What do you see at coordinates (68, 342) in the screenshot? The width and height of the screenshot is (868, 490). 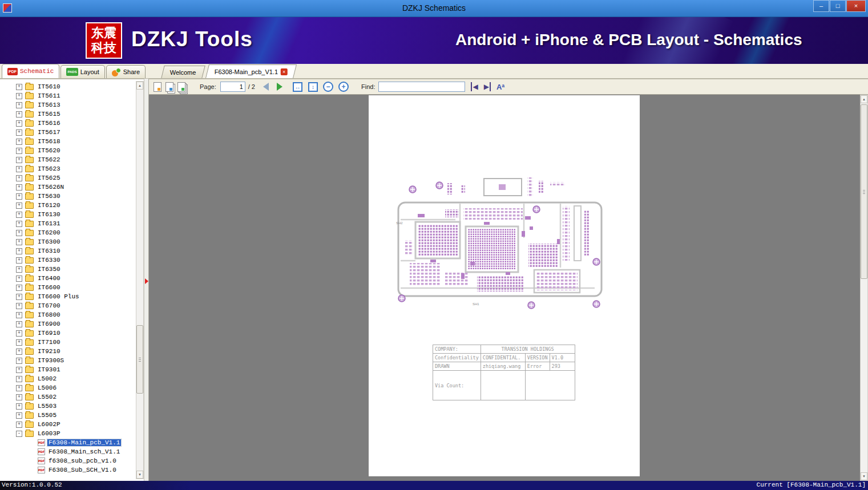 I see `tree-folder-row: + IT7100` at bounding box center [68, 342].